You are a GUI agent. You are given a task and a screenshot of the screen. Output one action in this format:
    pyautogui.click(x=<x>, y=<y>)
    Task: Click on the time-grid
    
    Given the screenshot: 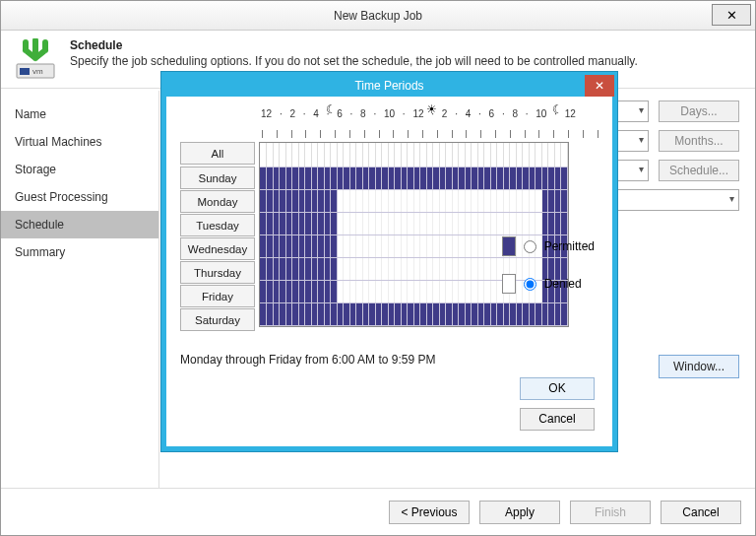 What is the action you would take?
    pyautogui.click(x=413, y=234)
    